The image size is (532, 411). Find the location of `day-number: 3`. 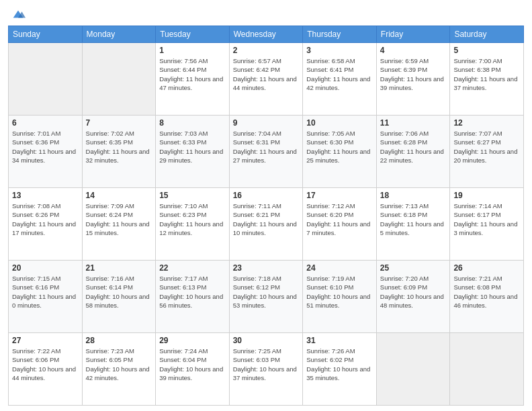

day-number: 3 is located at coordinates (340, 50).